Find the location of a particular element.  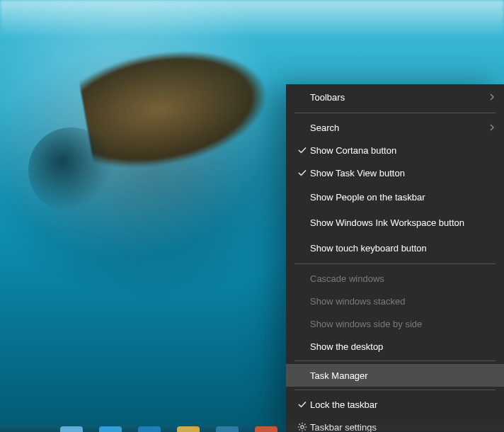

menu-item-show-the-desktop: Show the desktop is located at coordinates (395, 346).